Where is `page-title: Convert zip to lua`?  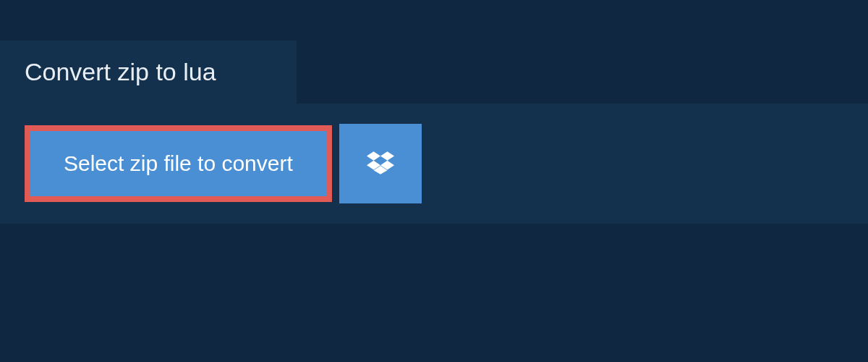 page-title: Convert zip to lua is located at coordinates (120, 72).